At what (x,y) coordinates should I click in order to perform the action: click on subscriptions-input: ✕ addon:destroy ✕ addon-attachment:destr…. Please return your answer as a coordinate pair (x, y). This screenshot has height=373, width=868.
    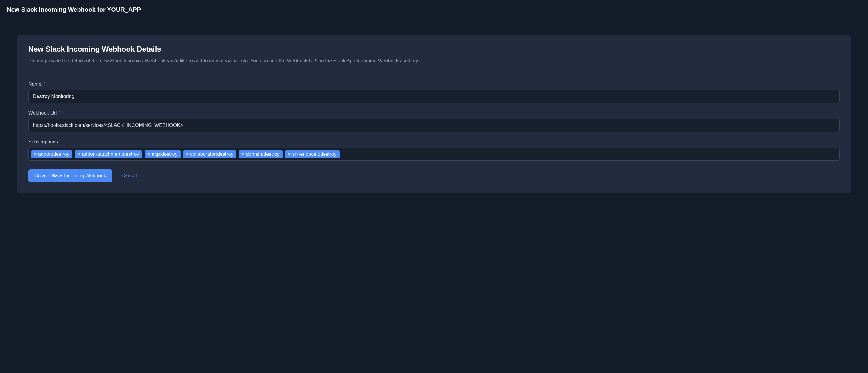
    Looking at the image, I should click on (434, 154).